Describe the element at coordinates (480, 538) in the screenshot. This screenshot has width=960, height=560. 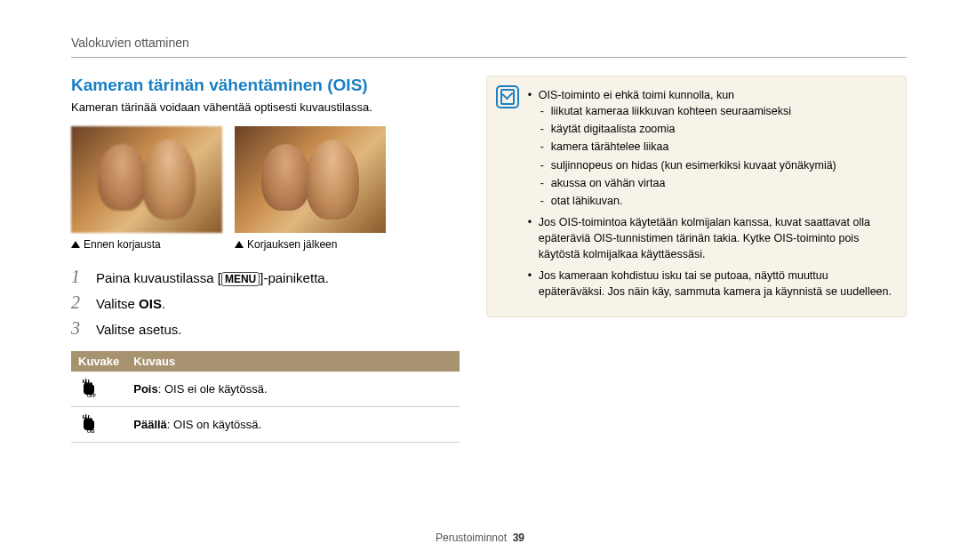
I see `page-footer: Perustoiminnot 39` at that location.